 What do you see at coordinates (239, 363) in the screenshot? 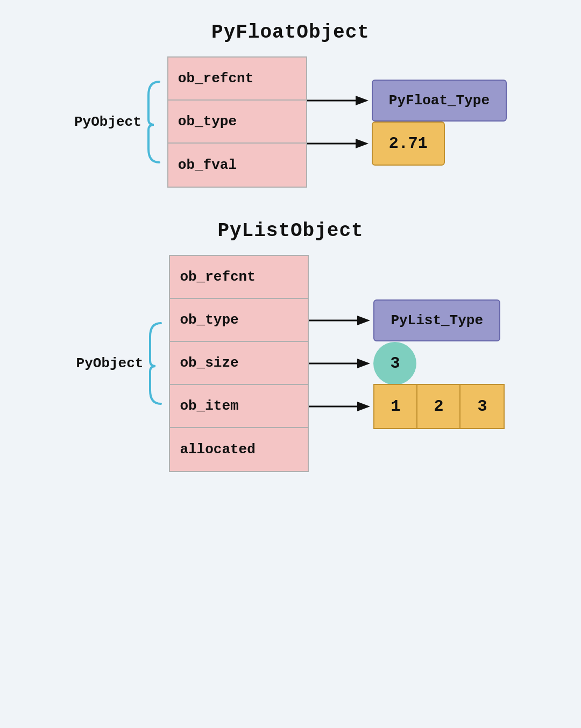
I see `list-struct-wrapper: ob_refcnt ob_type ob_size ob_item alloca…` at bounding box center [239, 363].